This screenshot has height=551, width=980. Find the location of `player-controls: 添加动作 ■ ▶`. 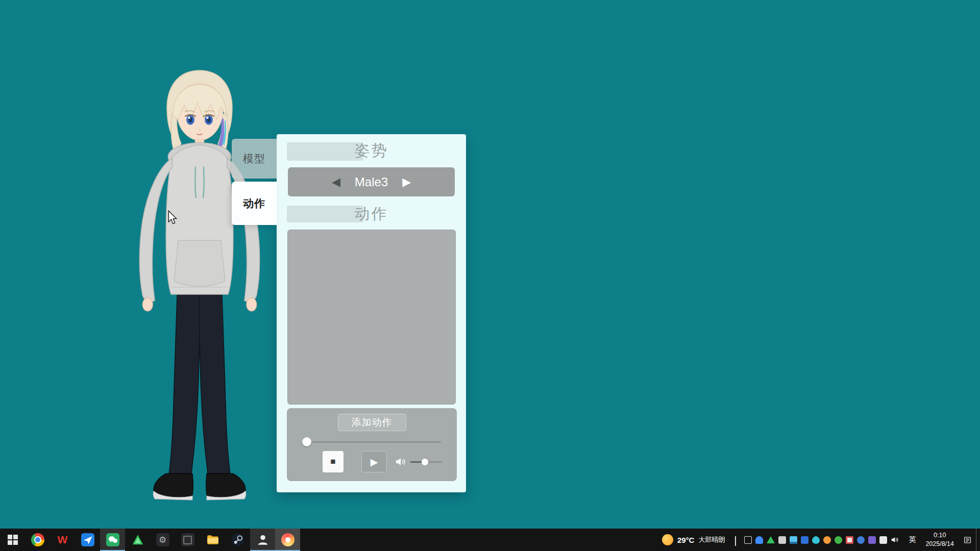

player-controls: 添加动作 ■ ▶ is located at coordinates (372, 445).